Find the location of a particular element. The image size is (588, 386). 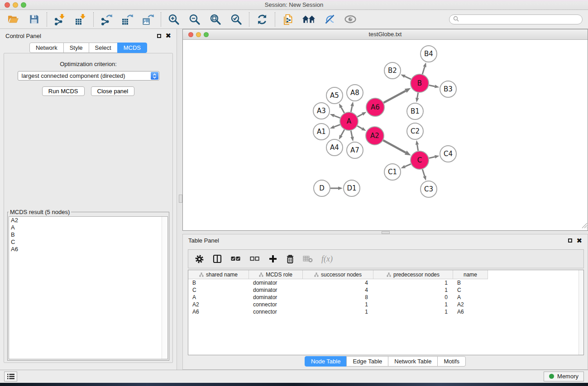

edge-A-A8 is located at coordinates (351, 109).